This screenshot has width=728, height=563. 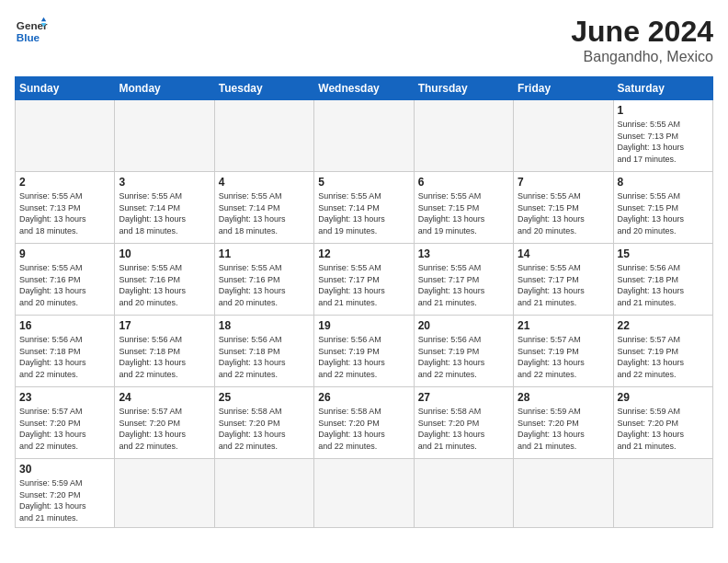 What do you see at coordinates (64, 182) in the screenshot?
I see `day-number: 2` at bounding box center [64, 182].